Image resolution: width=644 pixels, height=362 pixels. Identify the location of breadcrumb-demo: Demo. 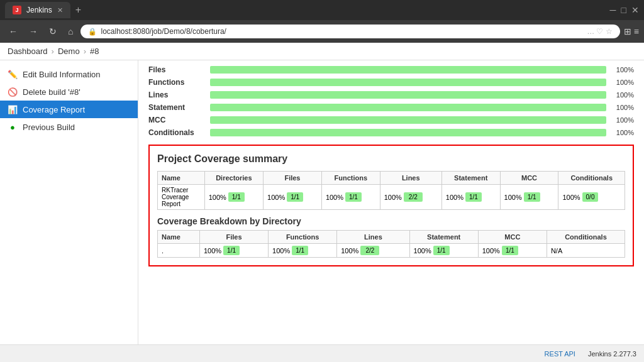
(69, 52).